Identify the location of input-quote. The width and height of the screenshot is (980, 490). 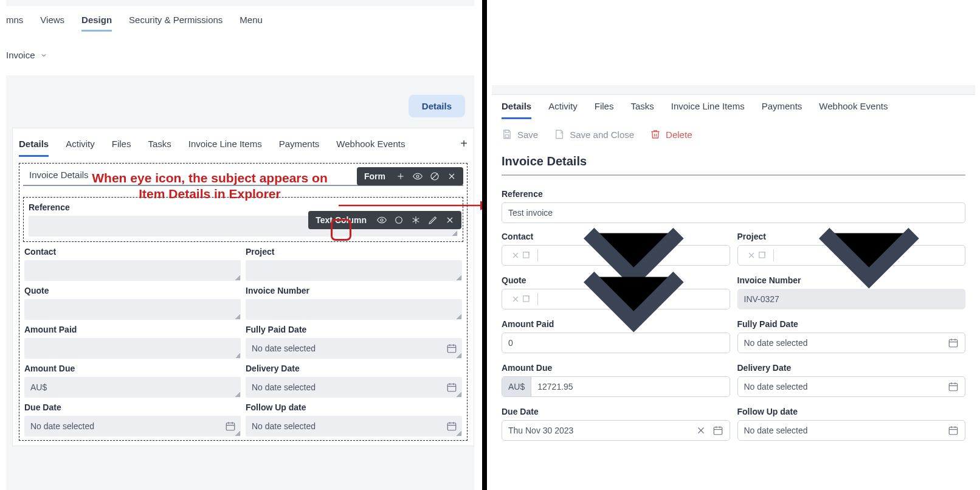
(133, 309).